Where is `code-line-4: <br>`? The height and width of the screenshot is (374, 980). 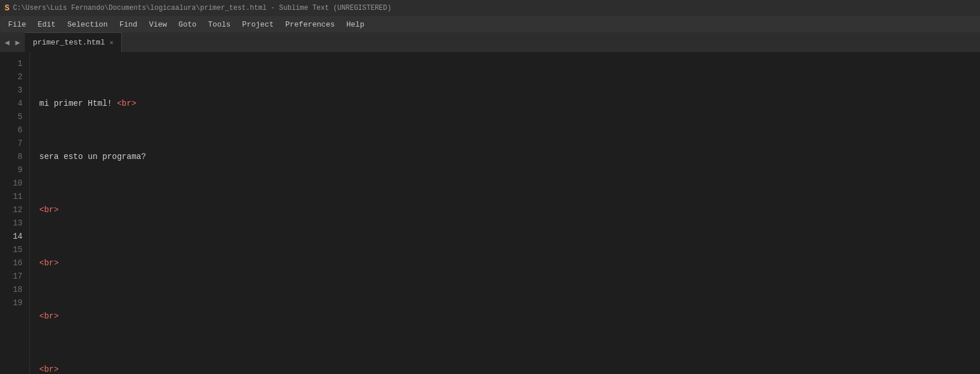
code-line-4: <br> is located at coordinates (509, 264).